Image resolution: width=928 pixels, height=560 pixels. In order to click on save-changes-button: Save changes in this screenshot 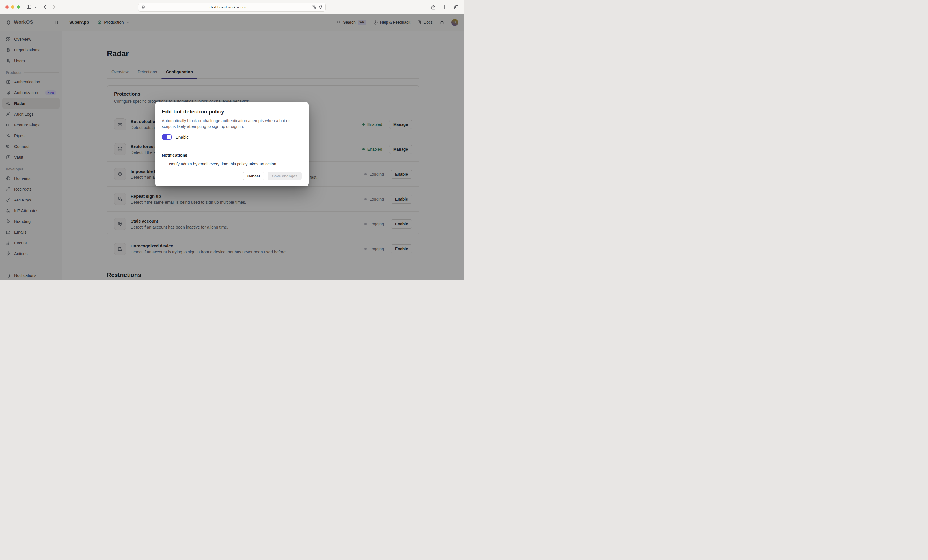, I will do `click(285, 176)`.